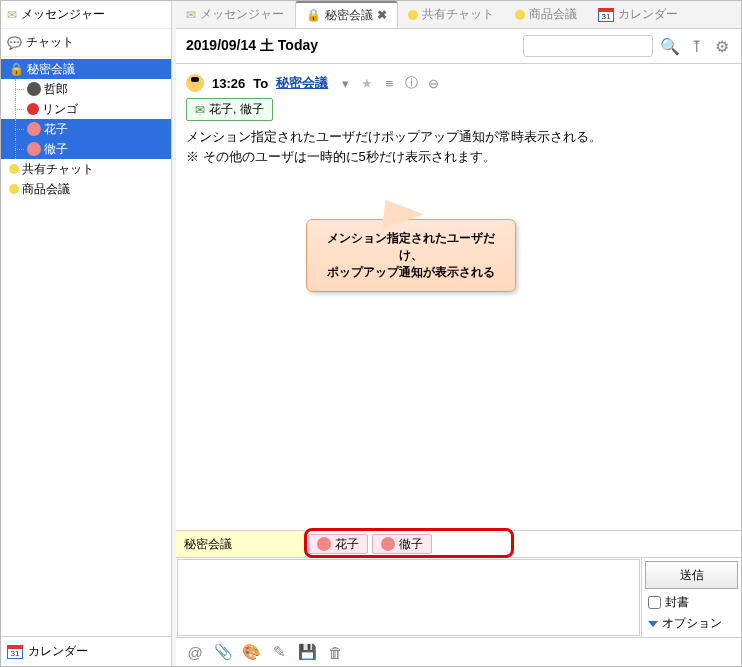 The width and height of the screenshot is (742, 667). I want to click on tree-root-label: 秘密会議, so click(51, 70).